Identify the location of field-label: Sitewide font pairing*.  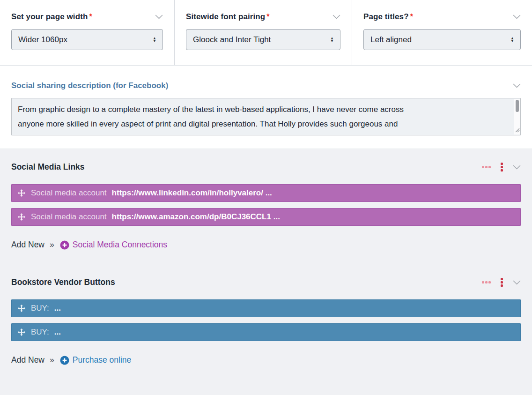
(228, 17).